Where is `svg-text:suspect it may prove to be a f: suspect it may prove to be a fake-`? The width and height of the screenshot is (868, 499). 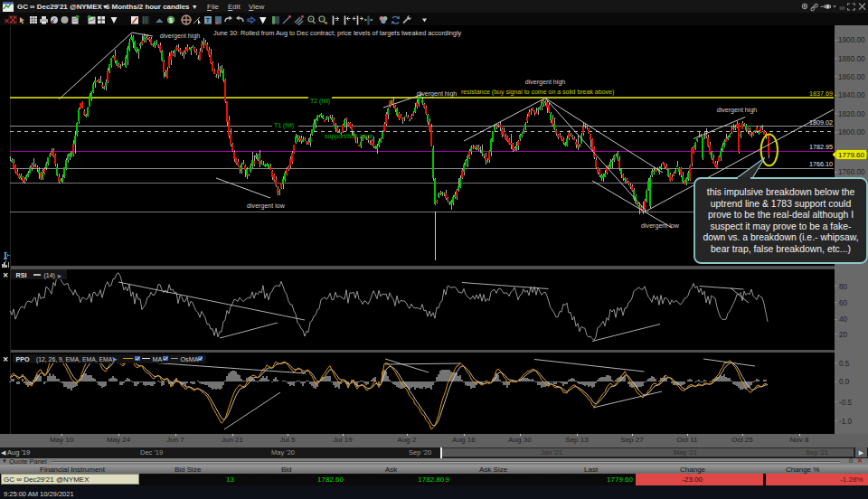
svg-text:suspect it may prove to be a f: suspect it may prove to be a fake- is located at coordinates (781, 226).